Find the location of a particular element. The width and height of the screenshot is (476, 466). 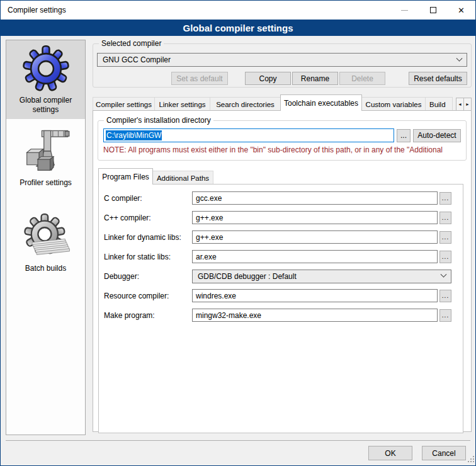

minimize-icon is located at coordinates (404, 10).